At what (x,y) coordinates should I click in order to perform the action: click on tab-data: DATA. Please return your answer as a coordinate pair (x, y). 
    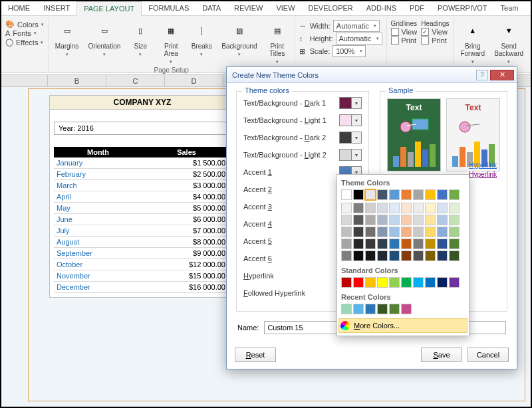
    Looking at the image, I should click on (211, 8).